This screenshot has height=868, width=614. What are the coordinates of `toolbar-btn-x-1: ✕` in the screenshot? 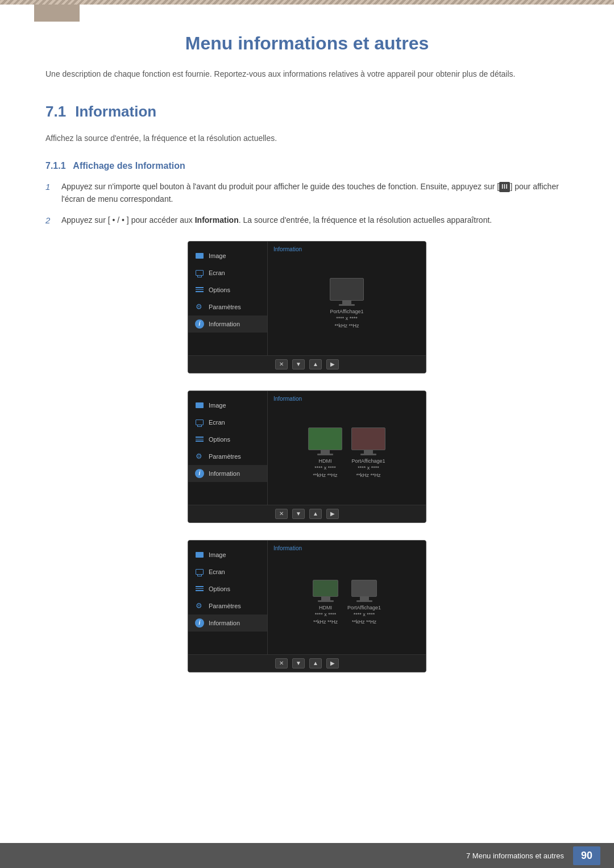 It's located at (281, 364).